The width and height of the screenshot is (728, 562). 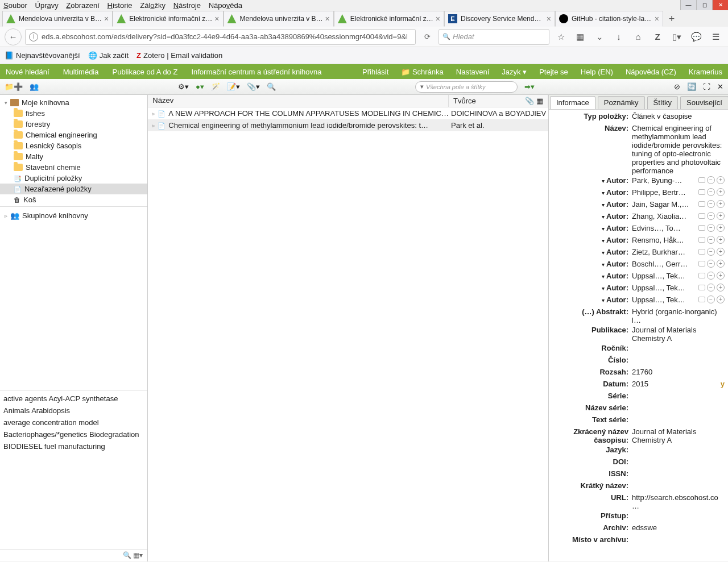 I want to click on browser-tab-1: Elektronické informační z…×, so click(x=168, y=19).